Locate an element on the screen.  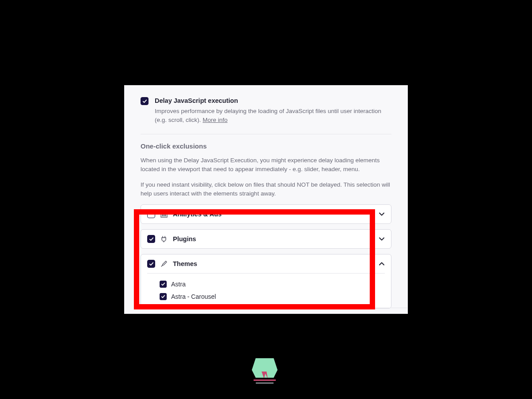
exclusions-heading: One-click exclusions is located at coordinates (266, 146).